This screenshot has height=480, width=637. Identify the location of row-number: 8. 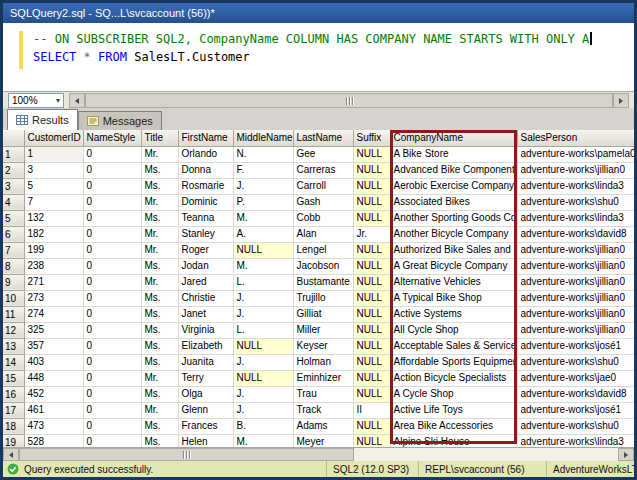
(14, 266).